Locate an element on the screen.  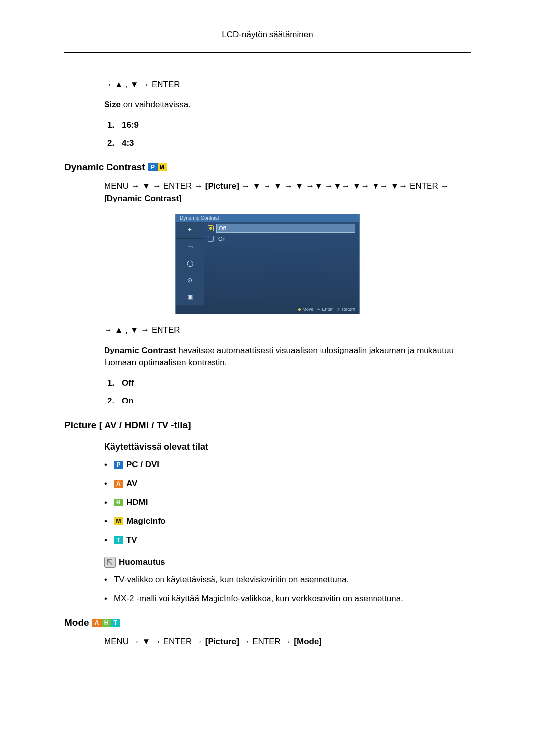
osd-icon-2: ▭ is located at coordinates (190, 247).